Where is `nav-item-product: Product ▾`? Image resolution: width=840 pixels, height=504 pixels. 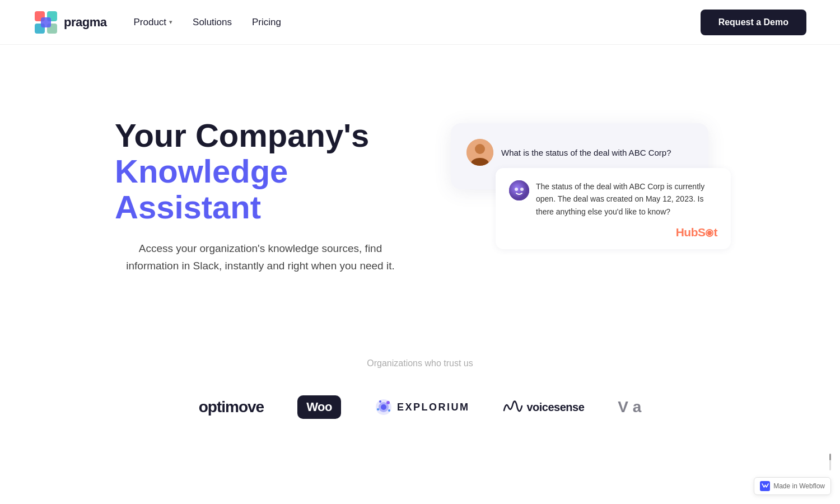
nav-item-product: Product ▾ is located at coordinates (153, 22).